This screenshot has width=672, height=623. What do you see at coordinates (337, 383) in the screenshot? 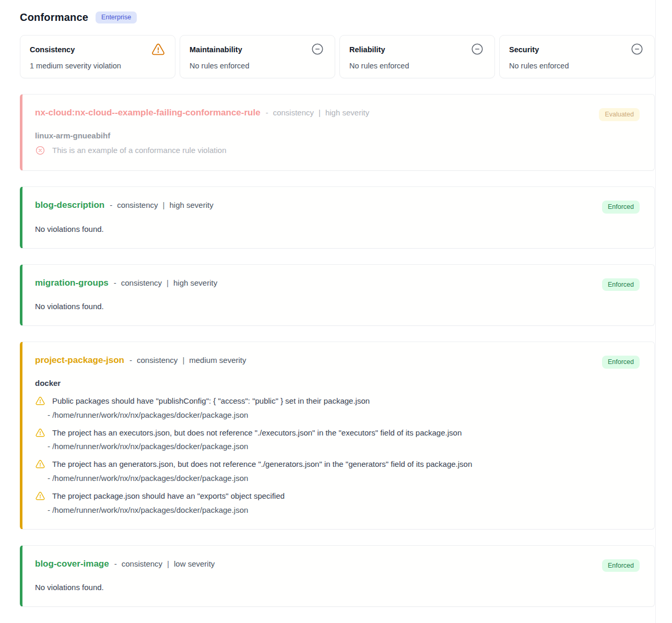
I see `project-name: docker` at bounding box center [337, 383].